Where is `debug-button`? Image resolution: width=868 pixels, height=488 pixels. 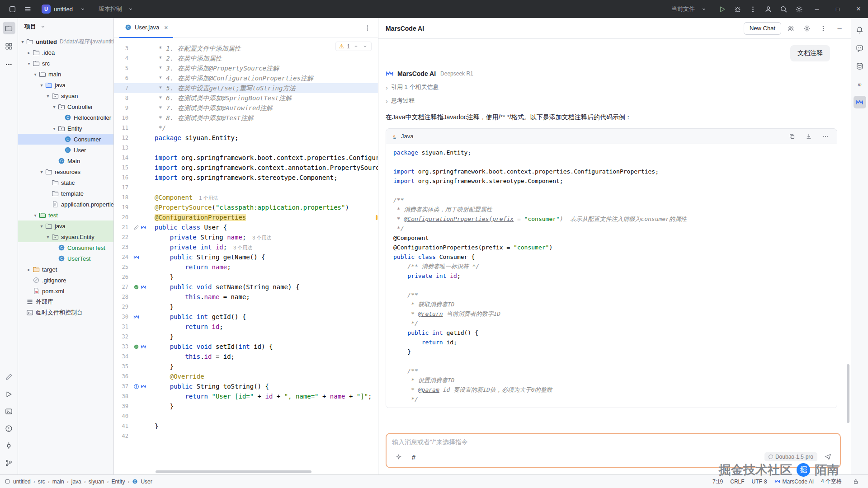 debug-button is located at coordinates (737, 9).